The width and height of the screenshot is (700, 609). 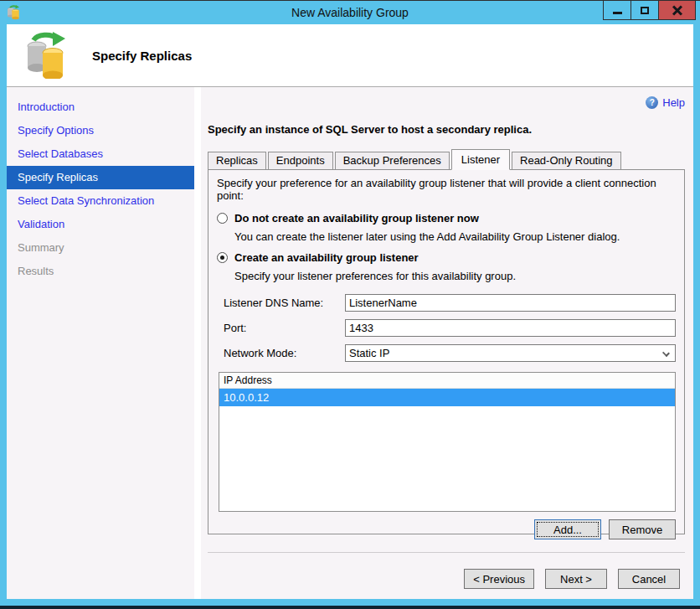 I want to click on page-instruction: Specify an instance of SQL Server to hos…, so click(x=446, y=129).